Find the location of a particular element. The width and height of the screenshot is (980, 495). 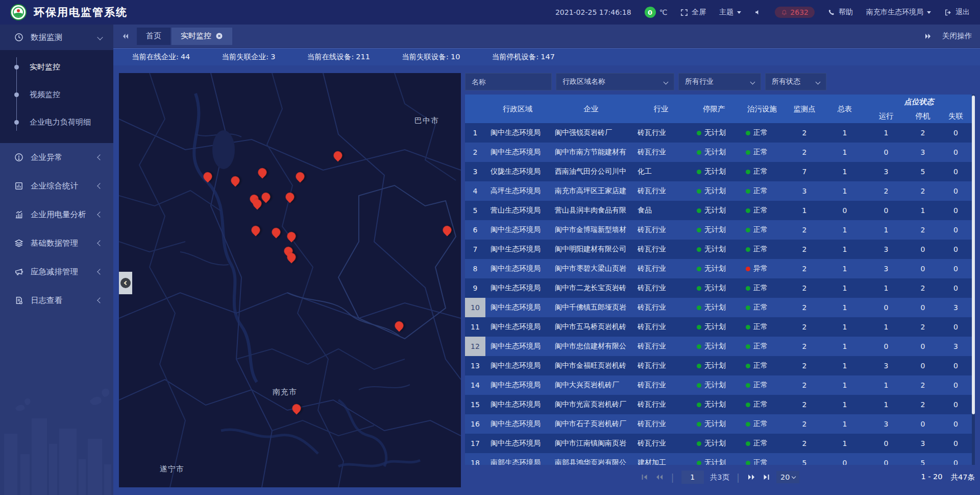

table-scrollbar is located at coordinates (973, 280).